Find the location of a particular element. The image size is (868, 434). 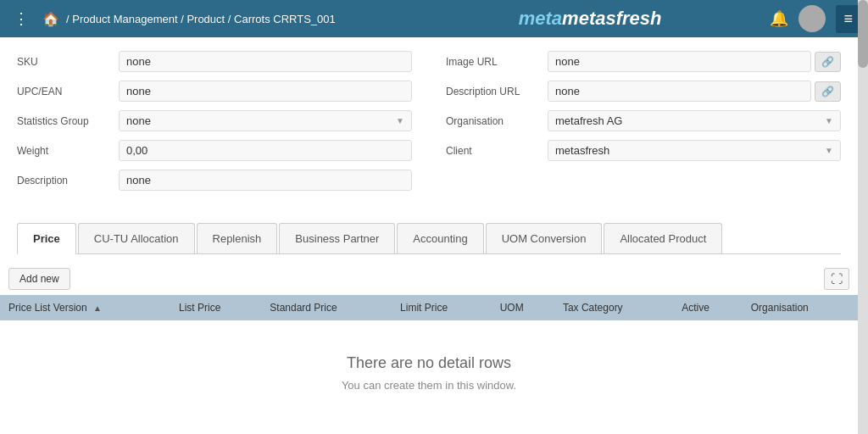

description-row: Description none is located at coordinates (214, 180).